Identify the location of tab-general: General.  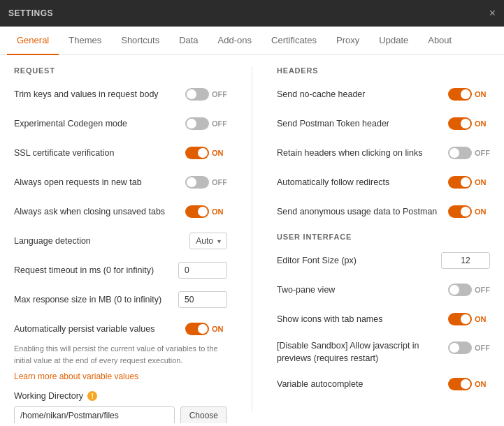
(33, 41).